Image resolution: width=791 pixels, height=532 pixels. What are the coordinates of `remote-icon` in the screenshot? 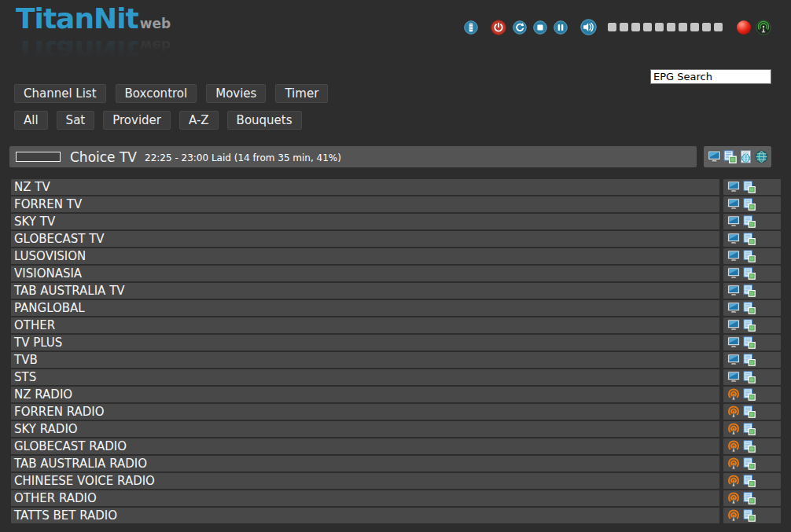 It's located at (471, 28).